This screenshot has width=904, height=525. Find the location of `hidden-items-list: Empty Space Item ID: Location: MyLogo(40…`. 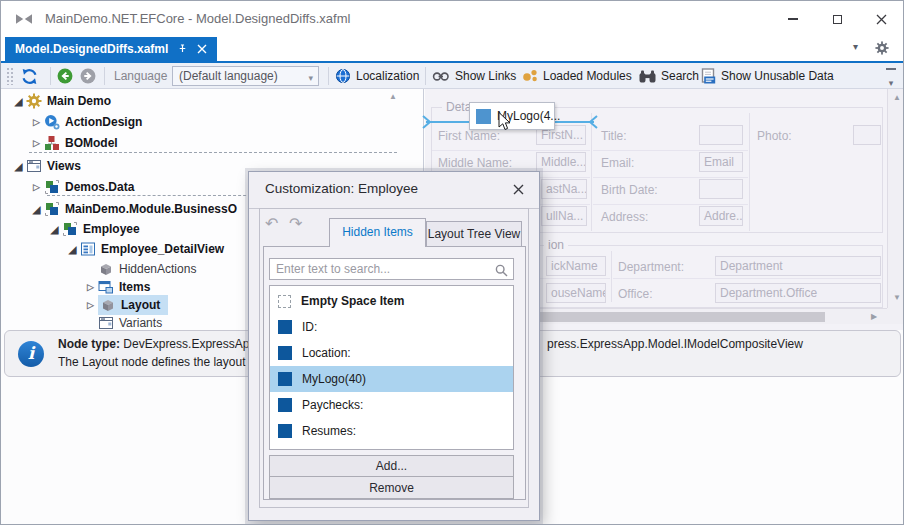

hidden-items-list: Empty Space Item ID: Location: MyLogo(40… is located at coordinates (392, 368).